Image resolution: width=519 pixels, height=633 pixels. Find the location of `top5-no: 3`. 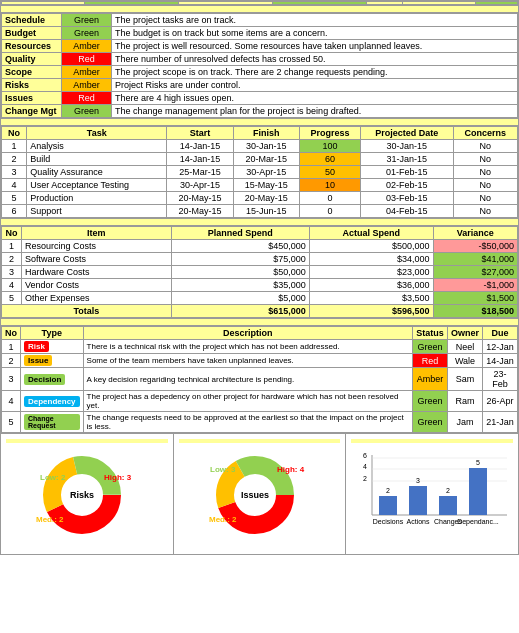

top5-no: 3 is located at coordinates (12, 380).